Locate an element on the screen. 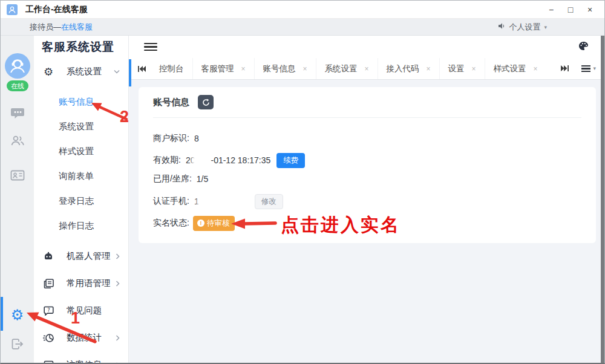  sub-header: 接待员—在线客服 个人设置 ▾ is located at coordinates (302, 27).